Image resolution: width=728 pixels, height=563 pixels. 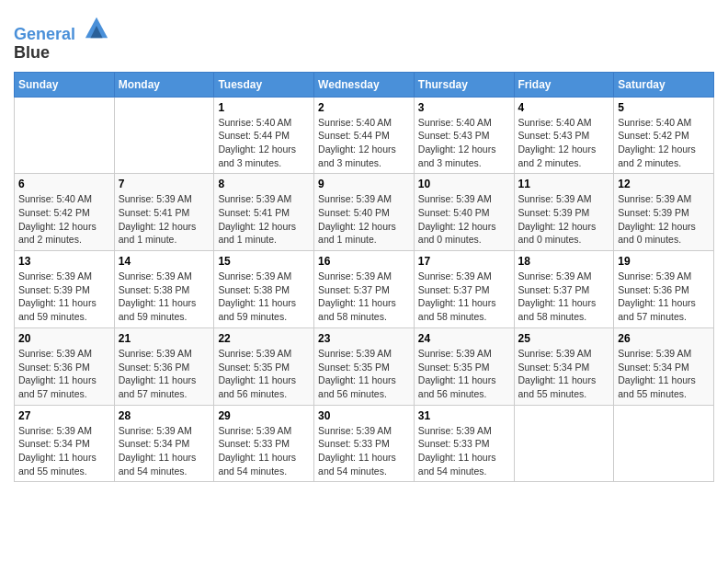 What do you see at coordinates (64, 339) in the screenshot?
I see `day-number: 20` at bounding box center [64, 339].